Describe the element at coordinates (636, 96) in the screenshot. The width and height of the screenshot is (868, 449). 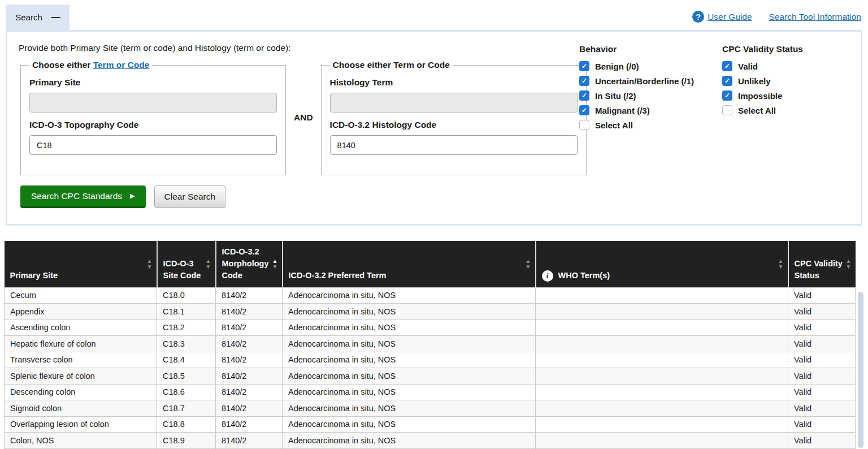
I see `checkbox-insitu: ✓ In Situ (/2)` at that location.